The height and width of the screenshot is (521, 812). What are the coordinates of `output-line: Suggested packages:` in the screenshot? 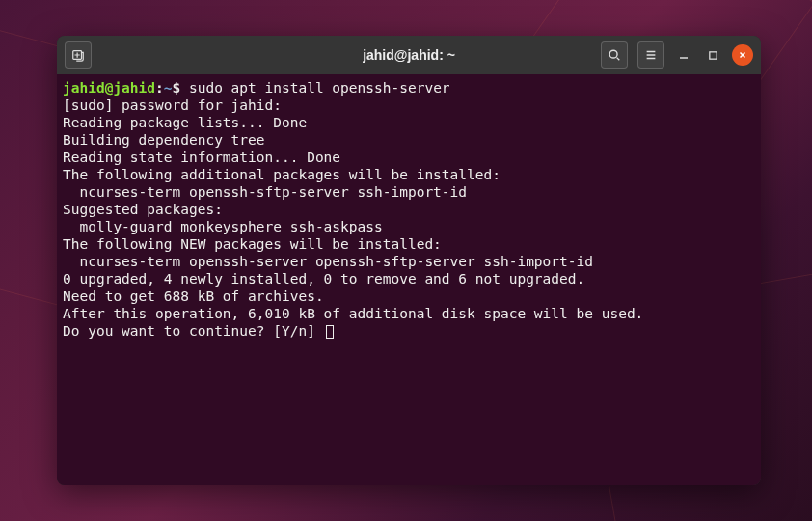 It's located at (143, 209).